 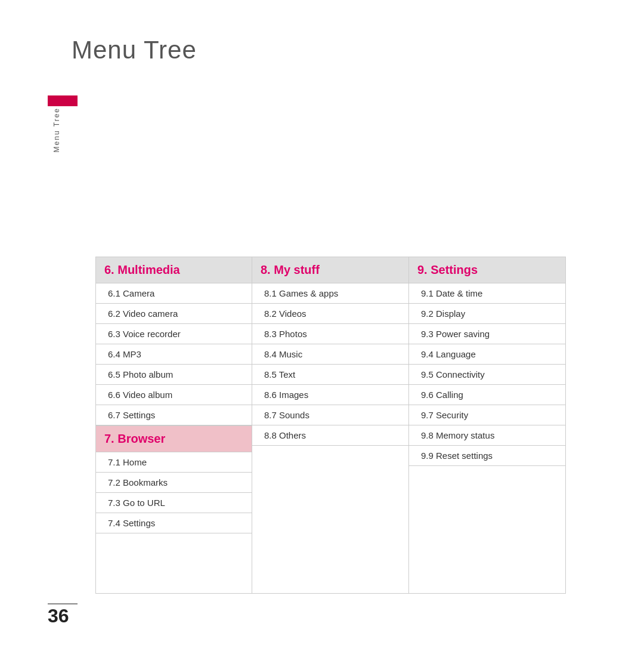 What do you see at coordinates (487, 334) in the screenshot?
I see `list-item: 9.3 Power saving` at bounding box center [487, 334].